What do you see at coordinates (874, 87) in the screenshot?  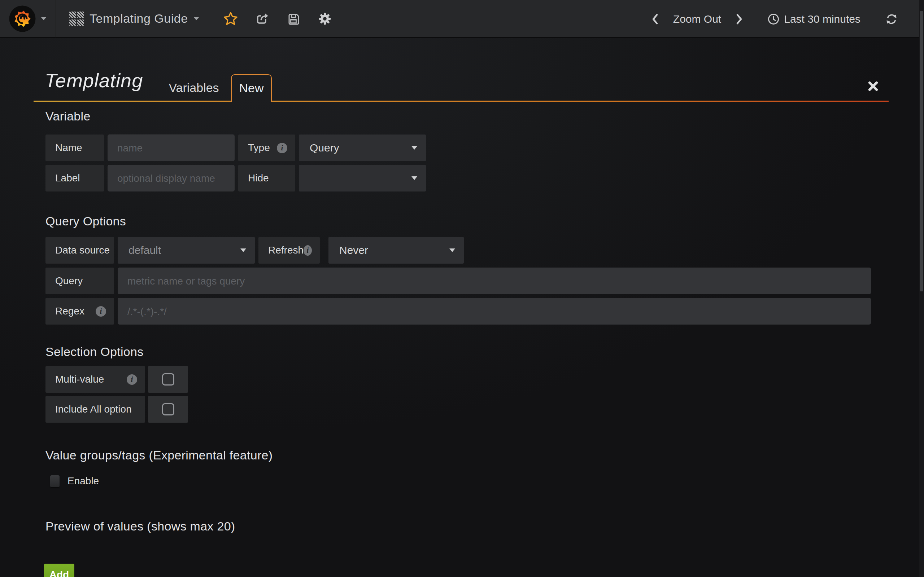 I see `close-button` at bounding box center [874, 87].